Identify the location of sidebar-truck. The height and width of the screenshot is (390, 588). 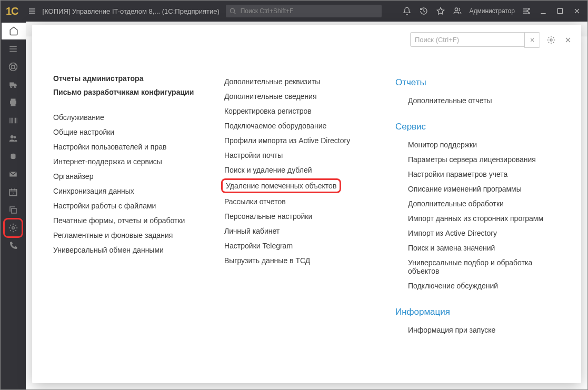
(13, 85).